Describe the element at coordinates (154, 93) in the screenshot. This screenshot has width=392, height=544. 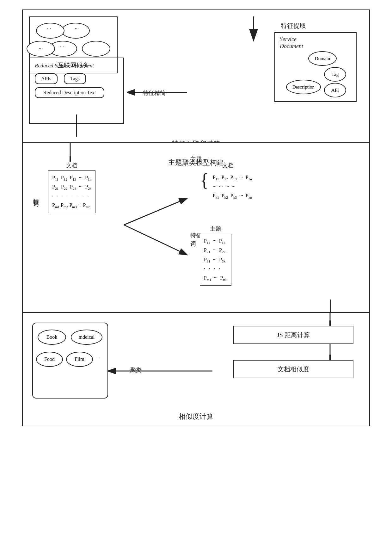
I see `feature-refine-label: 特征精简` at that location.